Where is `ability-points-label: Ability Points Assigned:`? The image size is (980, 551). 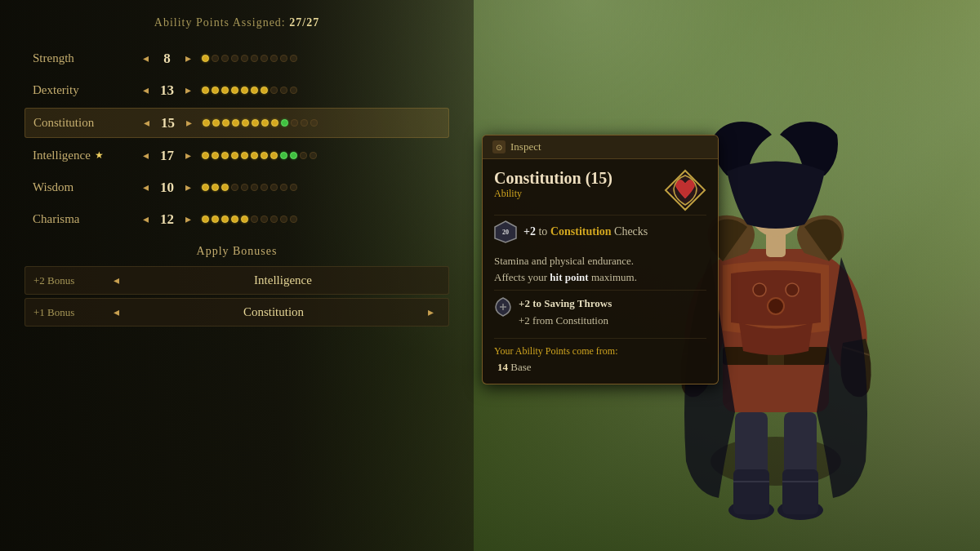 ability-points-label: Ability Points Assigned: is located at coordinates (220, 23).